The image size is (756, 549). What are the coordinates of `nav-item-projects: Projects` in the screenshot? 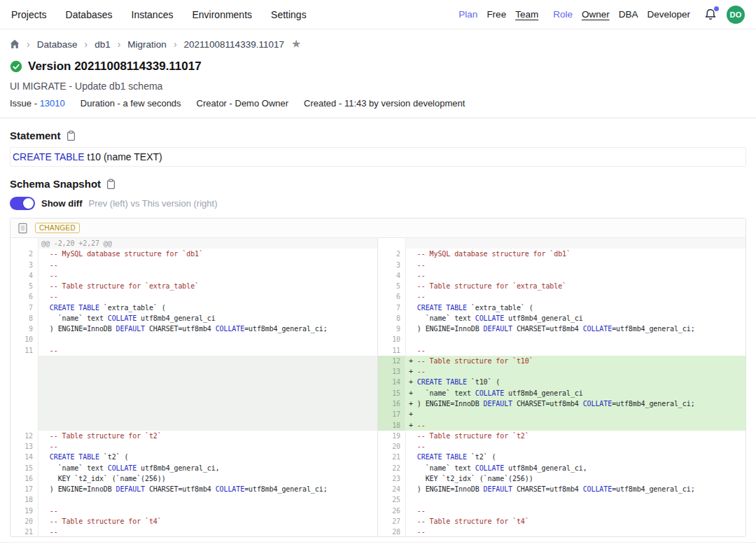 It's located at (29, 15).